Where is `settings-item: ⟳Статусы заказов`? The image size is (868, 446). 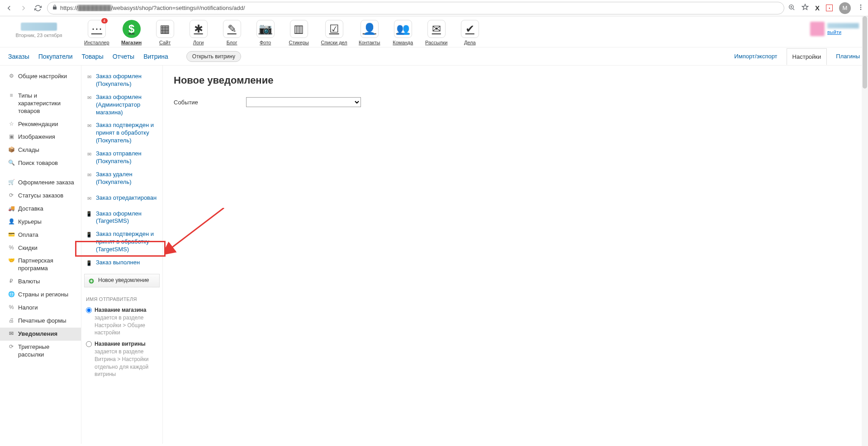 settings-item: ⟳Статусы заказов is located at coordinates (41, 196).